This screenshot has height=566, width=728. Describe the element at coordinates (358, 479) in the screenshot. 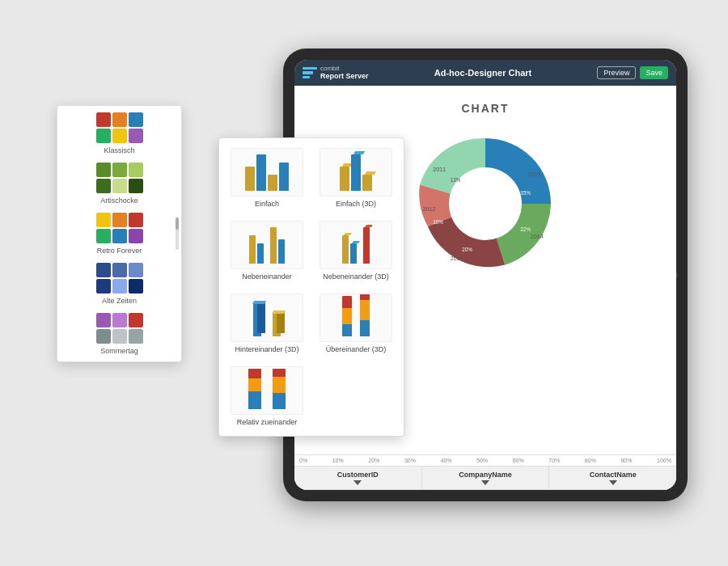

I see `col-customerid: CustomerID` at that location.